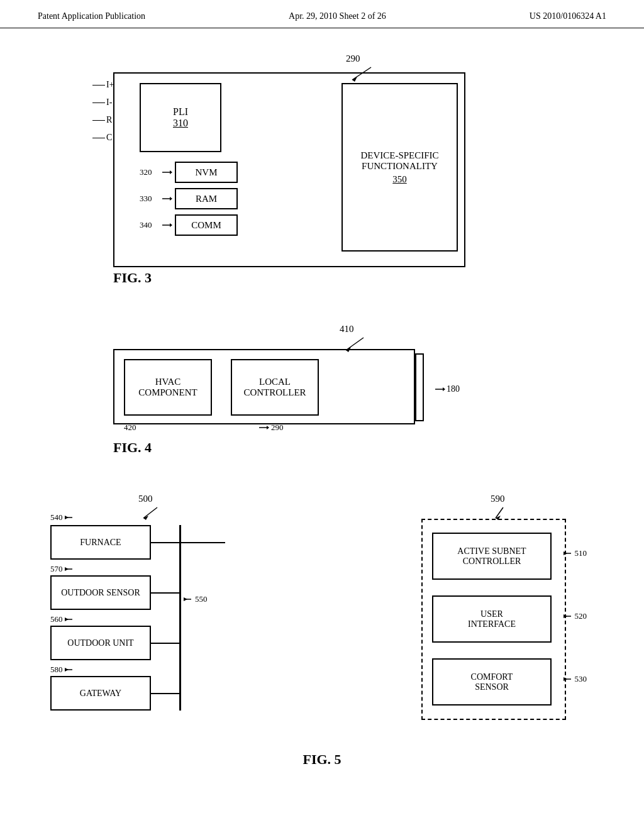 The image size is (644, 830). I want to click on fig5-outdoor-sensor-box: OUTDOOR SENSOR, so click(101, 592).